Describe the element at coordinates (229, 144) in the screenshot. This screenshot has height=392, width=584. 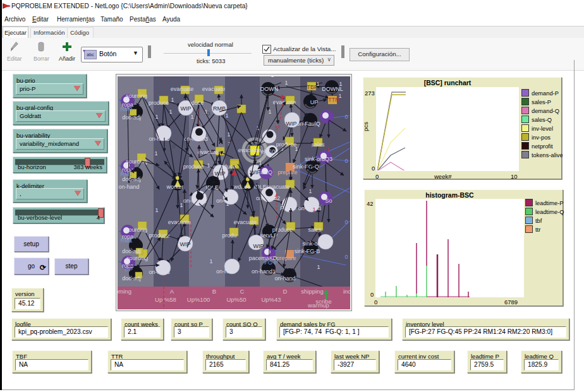
I see `svg-text: 7` at that location.